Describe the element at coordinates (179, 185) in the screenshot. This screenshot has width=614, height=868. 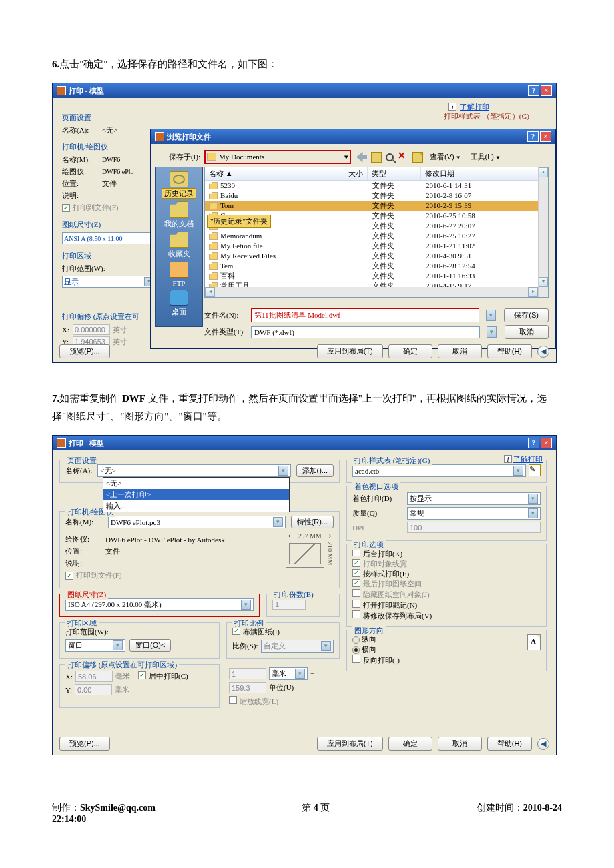
I see `place-history: 历史记录` at that location.